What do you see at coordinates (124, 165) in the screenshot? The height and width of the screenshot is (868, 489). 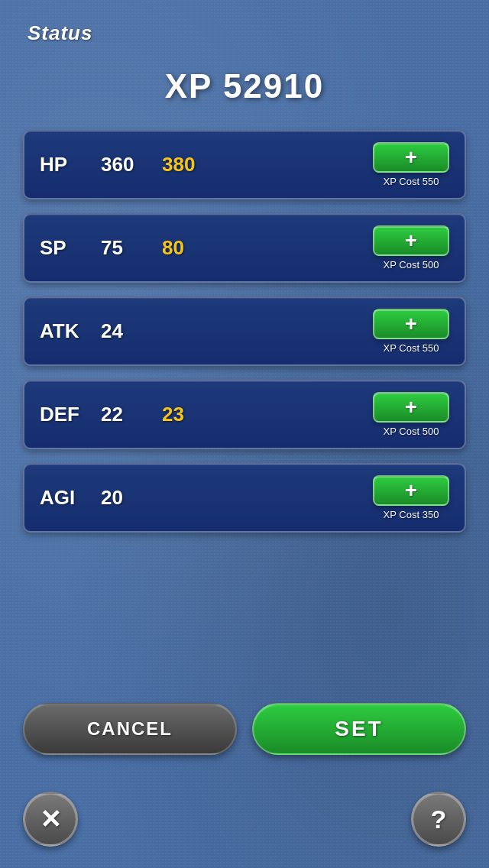 I see `stat-current-hp: 360` at bounding box center [124, 165].